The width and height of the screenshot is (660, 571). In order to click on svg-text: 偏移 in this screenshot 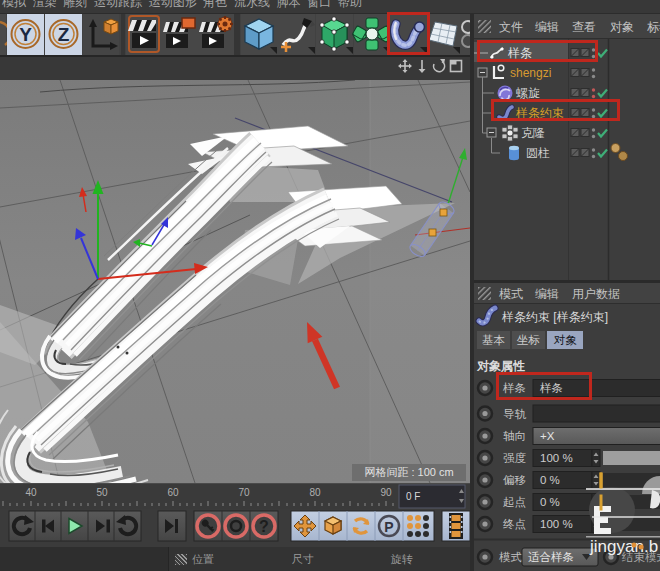, I will do `click(514, 480)`.